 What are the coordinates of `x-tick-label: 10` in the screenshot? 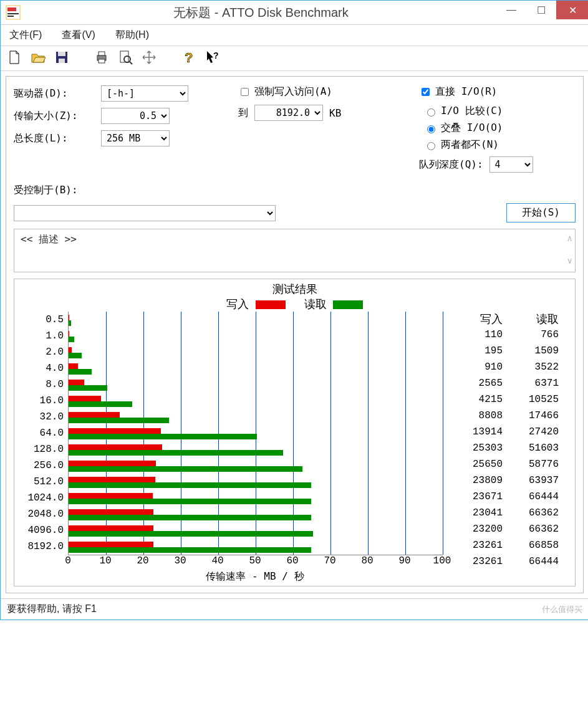 It's located at (105, 561).